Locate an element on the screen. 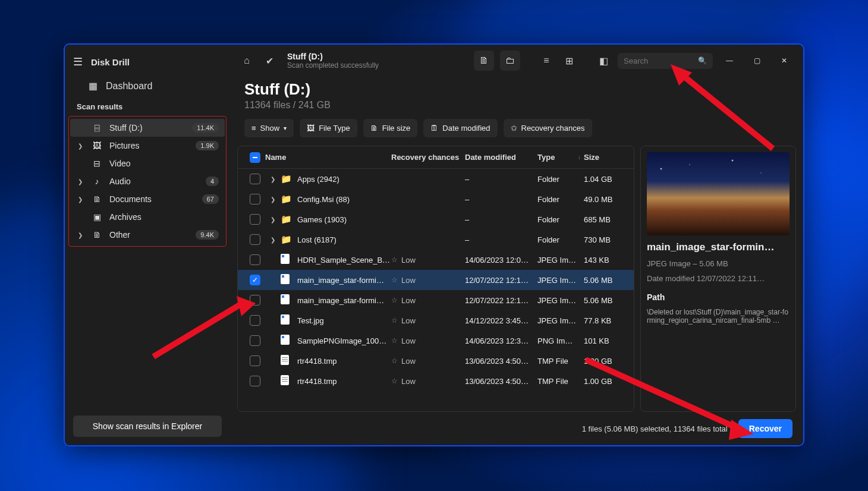  file-icon: 🗎 is located at coordinates (484, 61).